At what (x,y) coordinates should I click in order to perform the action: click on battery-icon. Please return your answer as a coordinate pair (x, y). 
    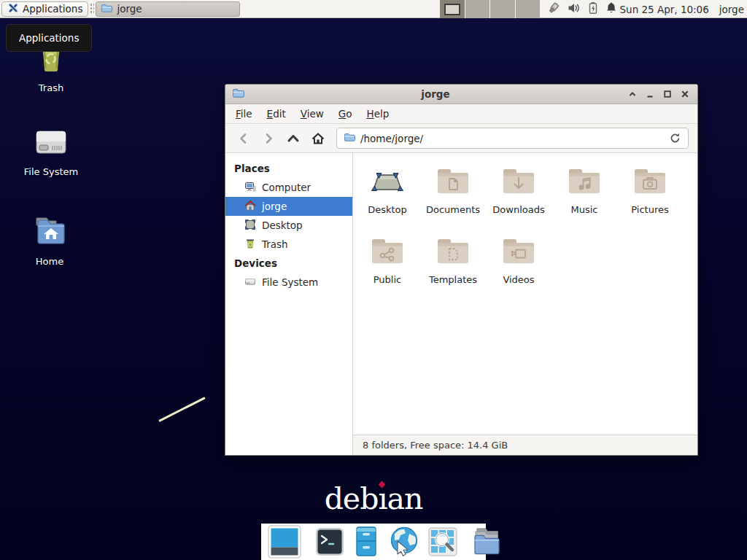
    Looking at the image, I should click on (593, 9).